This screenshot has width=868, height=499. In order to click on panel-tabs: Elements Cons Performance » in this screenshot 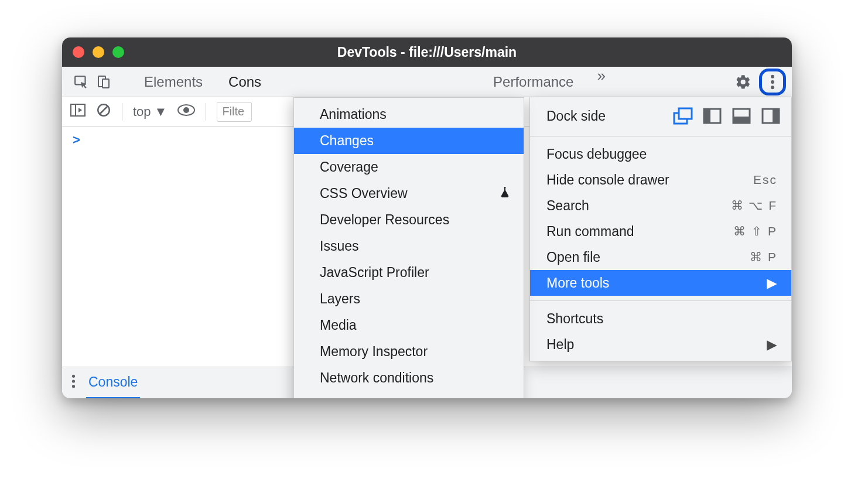, I will do `click(368, 82)`.